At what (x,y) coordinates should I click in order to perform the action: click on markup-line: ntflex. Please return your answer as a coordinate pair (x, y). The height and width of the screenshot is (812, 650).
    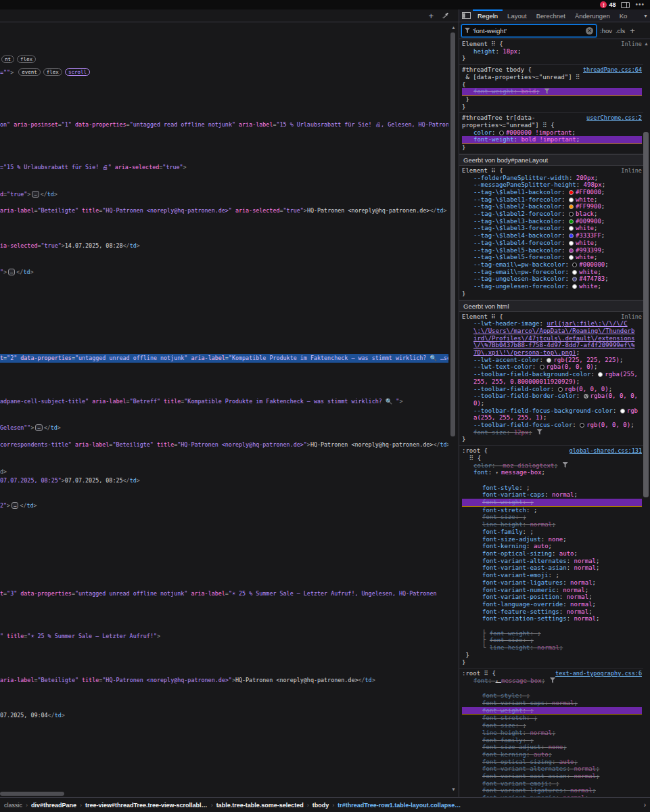
    Looking at the image, I should click on (225, 60).